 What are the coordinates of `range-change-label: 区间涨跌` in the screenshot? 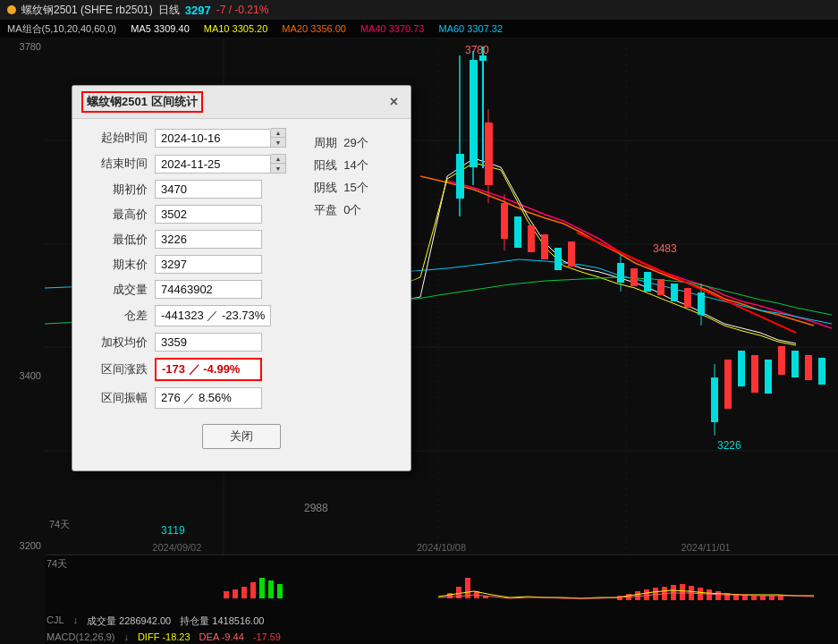 It's located at (116, 369).